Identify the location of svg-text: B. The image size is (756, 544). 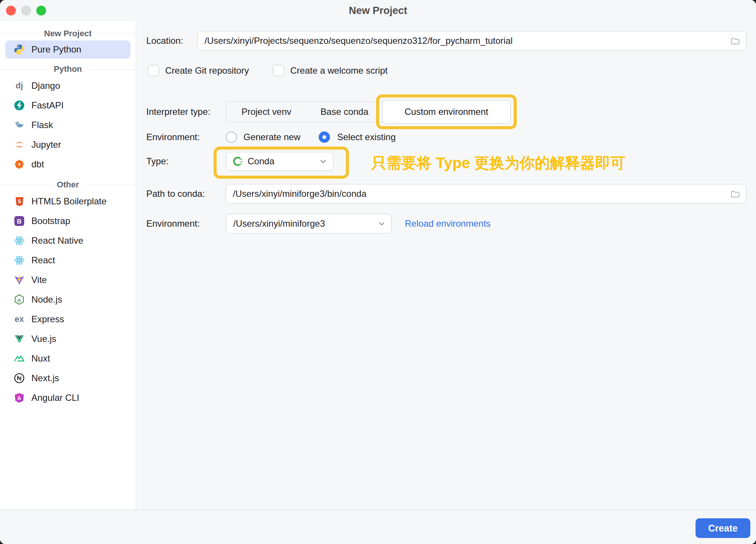
(19, 221).